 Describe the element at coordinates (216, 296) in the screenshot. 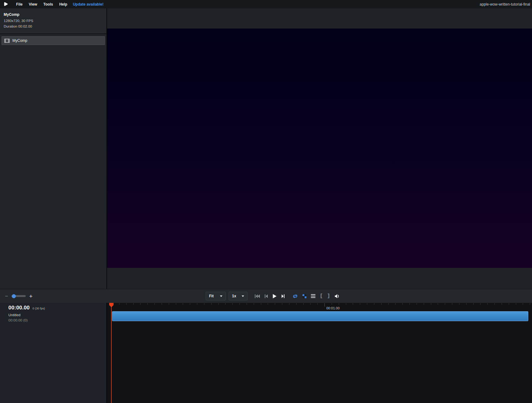

I see `fit-dropdown: Fit` at that location.